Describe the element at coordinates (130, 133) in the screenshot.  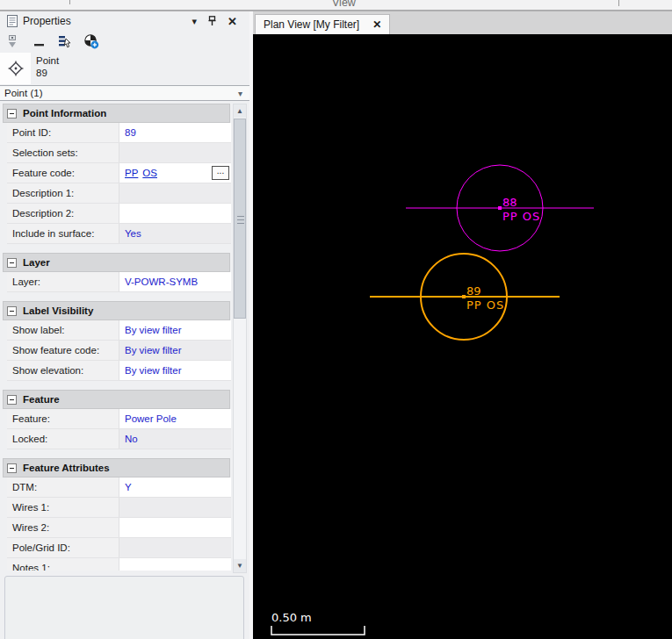
I see `property-value-text: 89` at that location.